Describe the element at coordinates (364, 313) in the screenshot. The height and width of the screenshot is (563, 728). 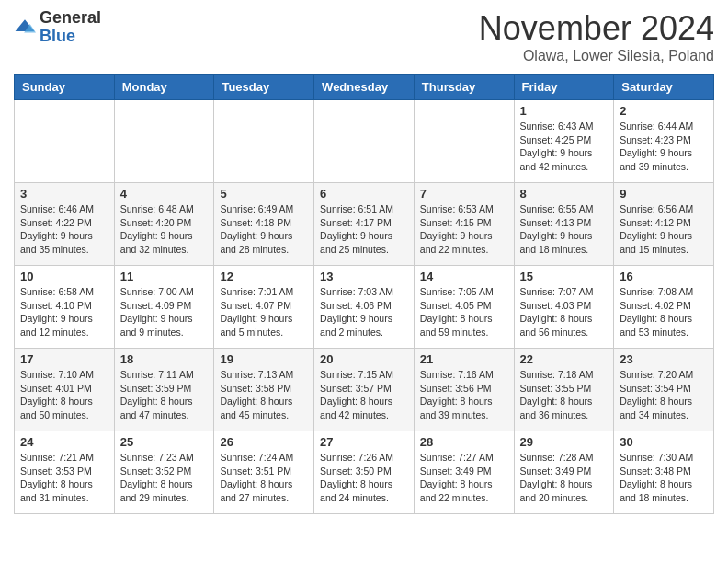
I see `day-info: Sunrise: 7:03 AM Sunset: 4:06 PM Dayligh…` at that location.